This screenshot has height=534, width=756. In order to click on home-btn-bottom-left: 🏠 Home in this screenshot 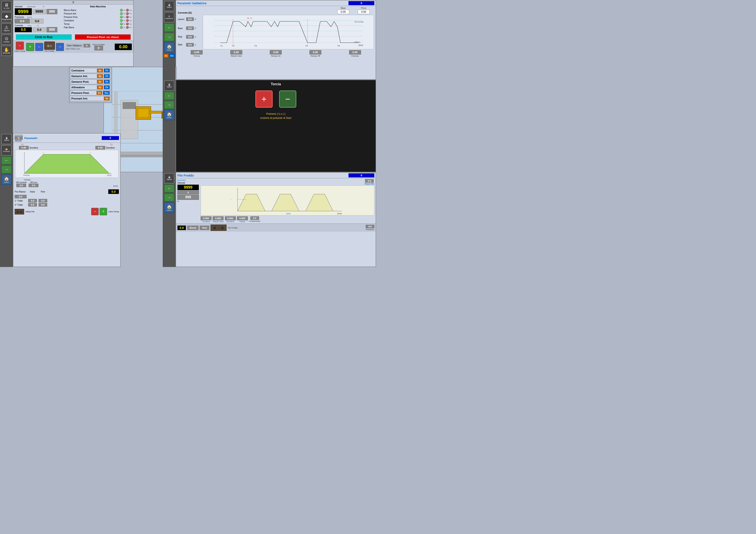, I will do `click(7, 180)`.